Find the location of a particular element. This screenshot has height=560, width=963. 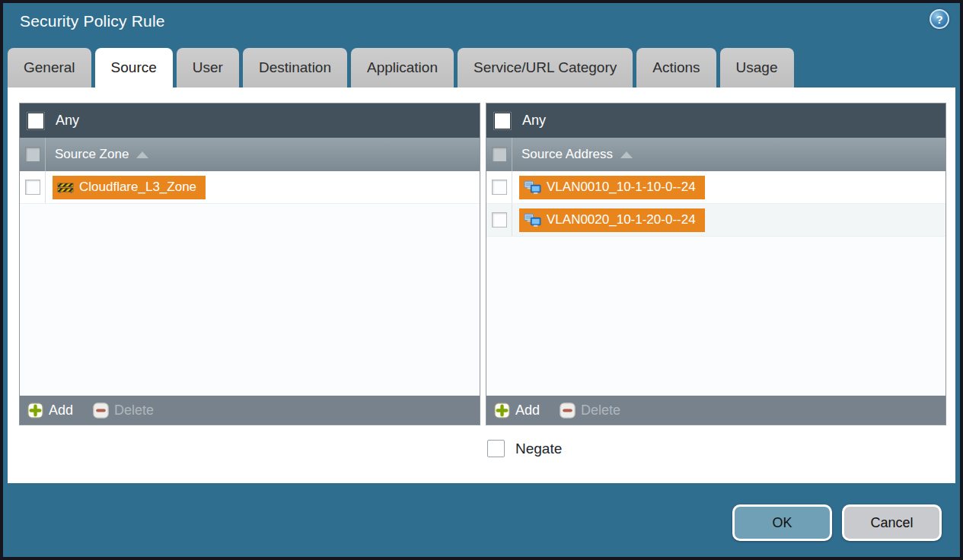

tab-usage: Usage is located at coordinates (757, 68).